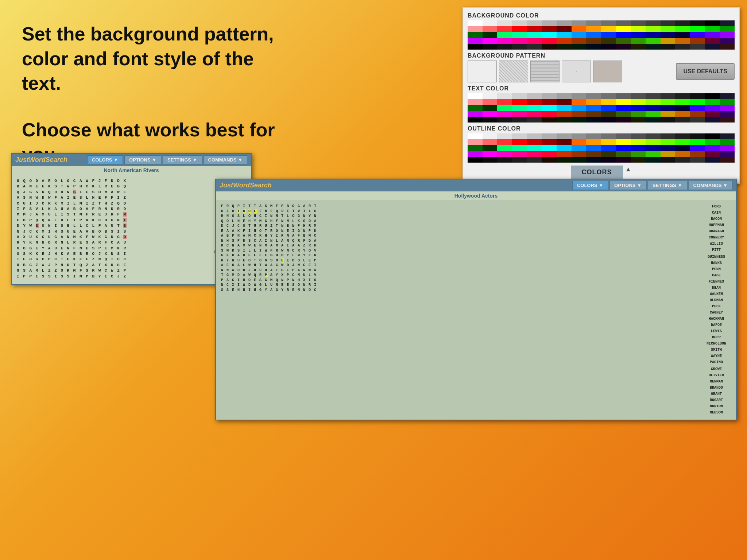 The height and width of the screenshot is (560, 747). I want to click on use-defaults-button: USE DEFAULTS, so click(705, 71).